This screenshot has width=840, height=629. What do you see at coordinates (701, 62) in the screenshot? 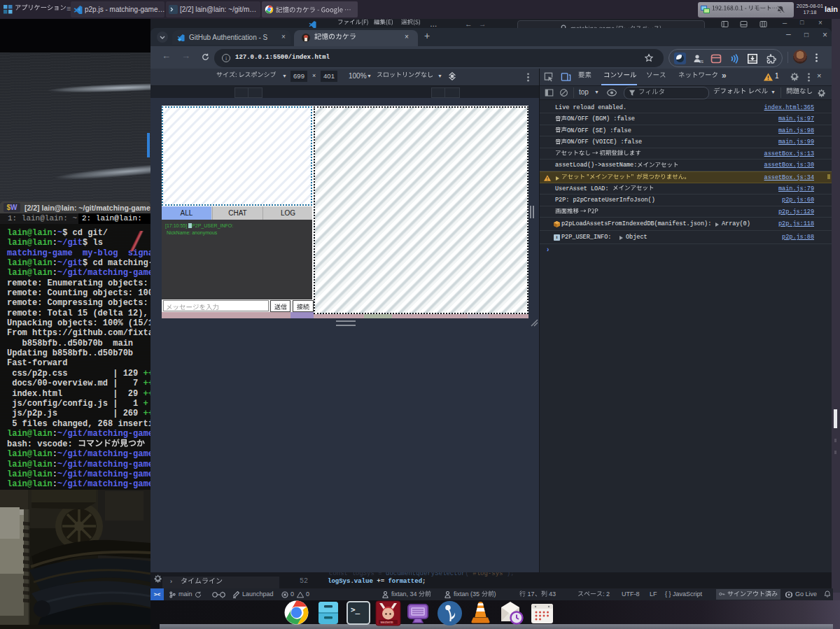
I see `svg-text: JS` at bounding box center [701, 62].